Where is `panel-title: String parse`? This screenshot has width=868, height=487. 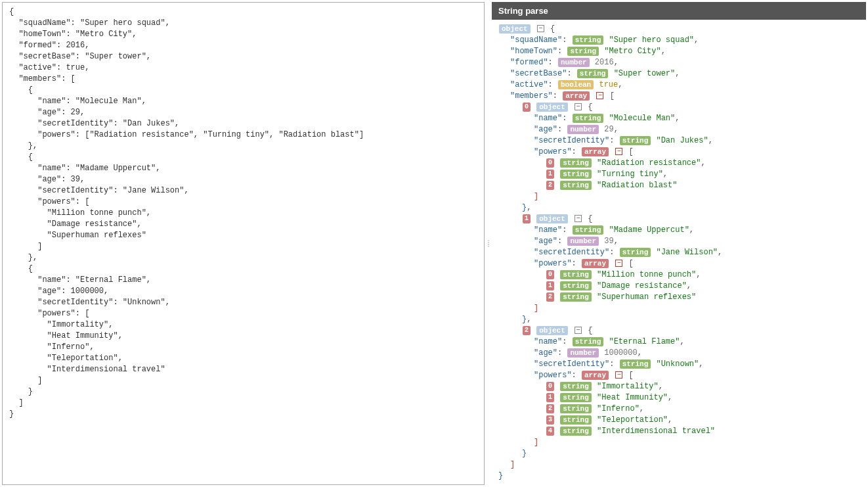
panel-title: String parse is located at coordinates (679, 11).